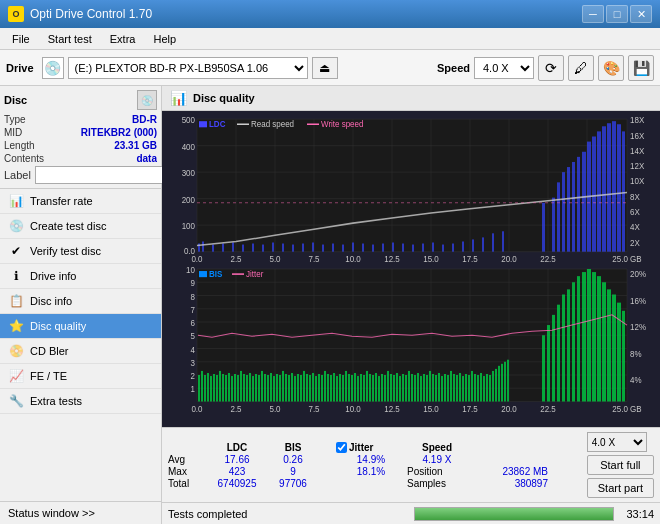  Describe the element at coordinates (617, 14) in the screenshot. I see `maximize-button: □` at that location.